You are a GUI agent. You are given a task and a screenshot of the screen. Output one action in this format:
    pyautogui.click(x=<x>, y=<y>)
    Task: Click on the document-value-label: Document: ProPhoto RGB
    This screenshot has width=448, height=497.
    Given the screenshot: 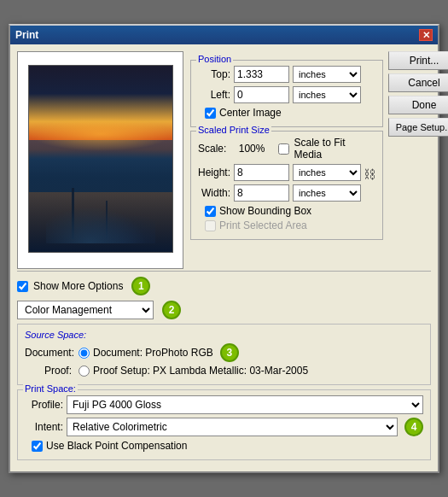 What is the action you would take?
    pyautogui.click(x=154, y=353)
    